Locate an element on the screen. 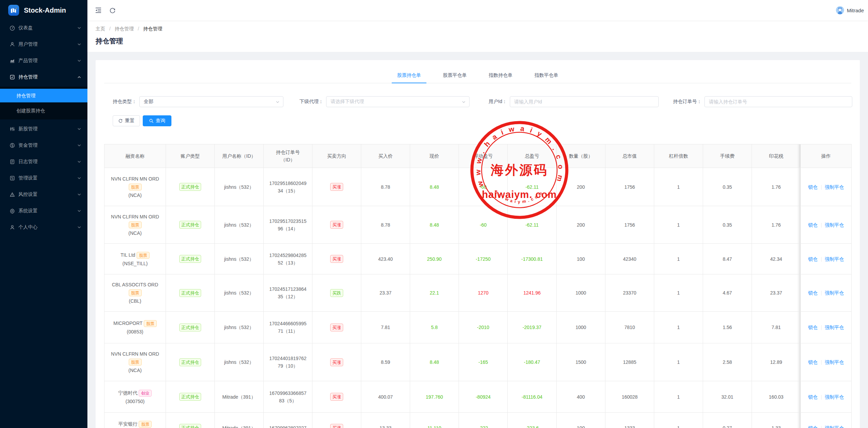 Image resolution: width=868 pixels, height=428 pixels. cell-name: CBL ASSOCITS ORD 股票 (CBL) is located at coordinates (135, 293).